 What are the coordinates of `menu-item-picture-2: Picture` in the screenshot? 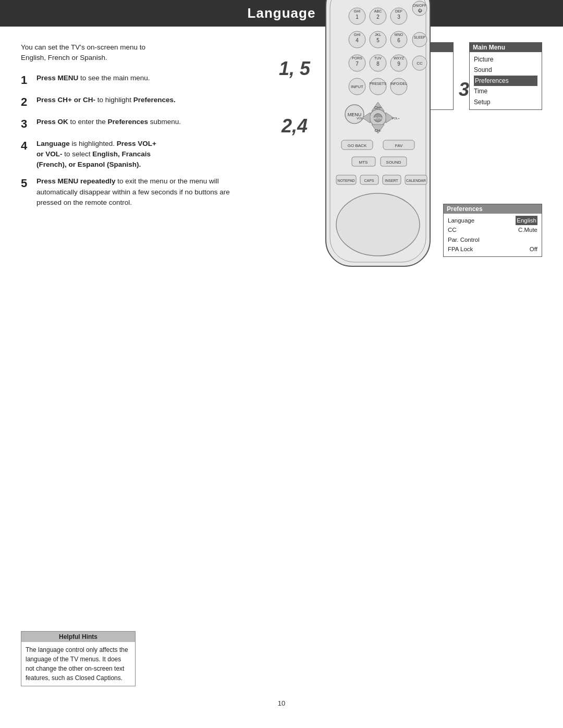 It's located at (506, 59).